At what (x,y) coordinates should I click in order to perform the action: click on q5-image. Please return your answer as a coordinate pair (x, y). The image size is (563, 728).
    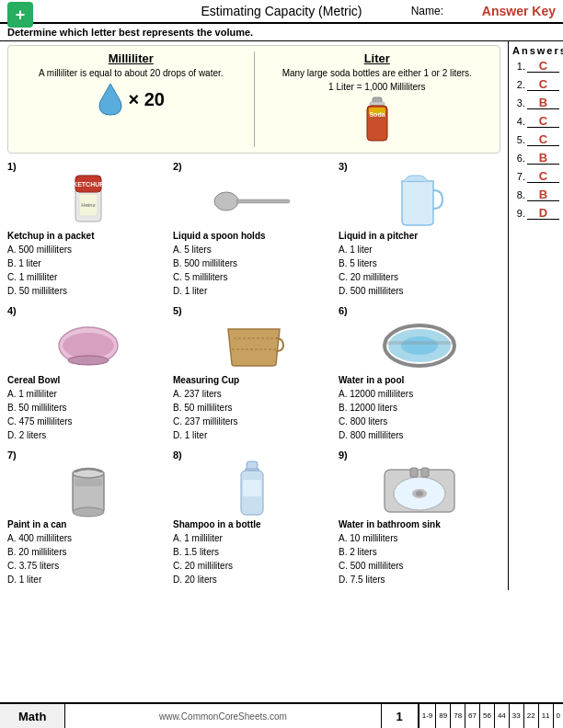
    Looking at the image, I should click on (254, 346).